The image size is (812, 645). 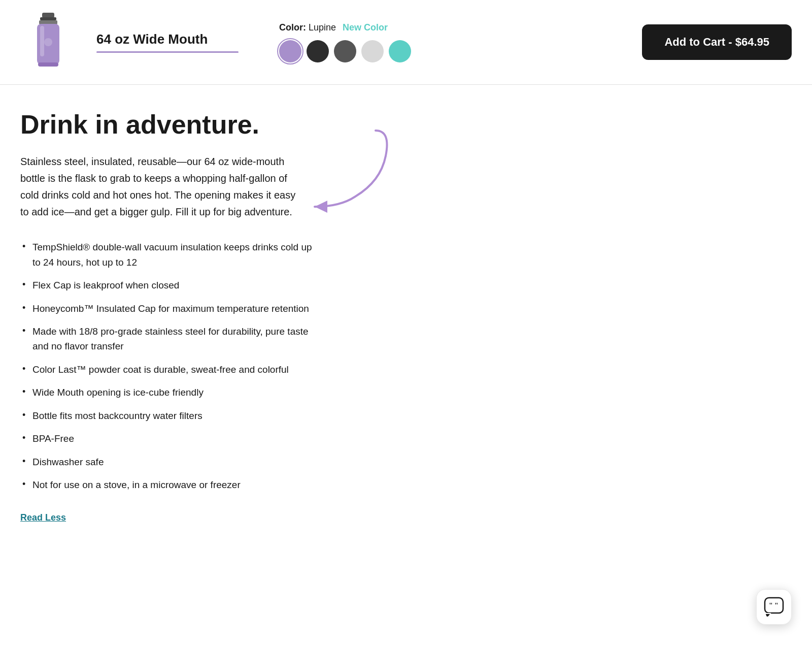 What do you see at coordinates (345, 27) in the screenshot?
I see `color-label: Color: Lupine New Color` at bounding box center [345, 27].